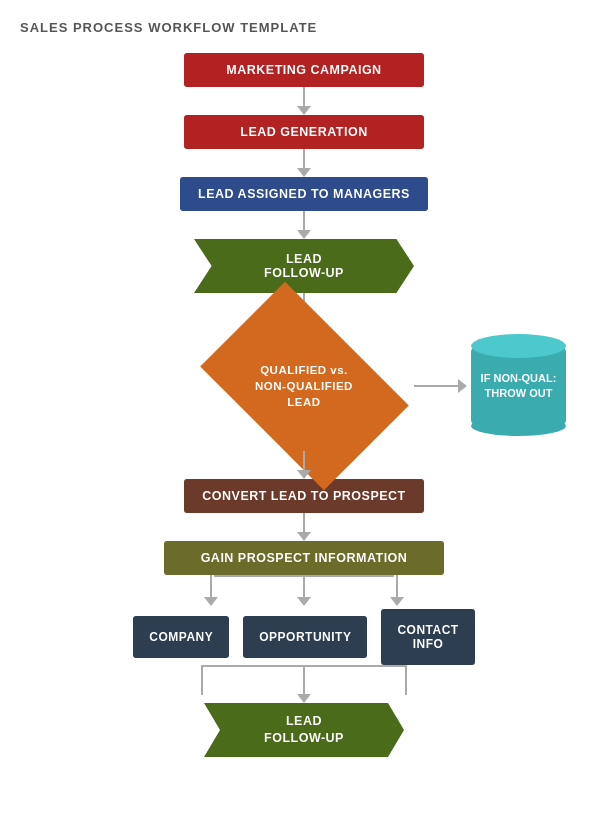 Image resolution: width=608 pixels, height=815 pixels. I want to click on lead-followup-1-box: LEAD FOLLOW-UP, so click(304, 266).